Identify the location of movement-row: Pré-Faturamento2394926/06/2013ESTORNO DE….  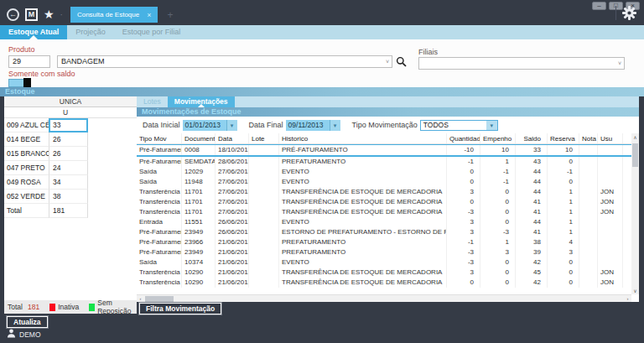
(384, 232).